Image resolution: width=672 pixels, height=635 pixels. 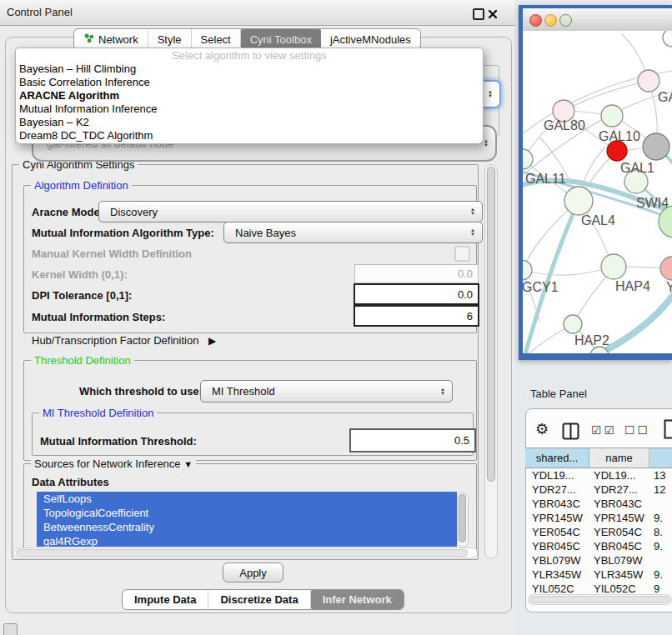 What do you see at coordinates (559, 393) in the screenshot?
I see `table-panel-title: Table Panel` at bounding box center [559, 393].